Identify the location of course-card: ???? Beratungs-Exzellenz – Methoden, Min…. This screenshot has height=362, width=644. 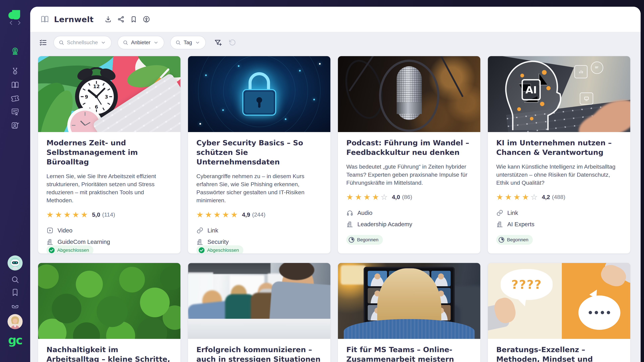
(559, 312).